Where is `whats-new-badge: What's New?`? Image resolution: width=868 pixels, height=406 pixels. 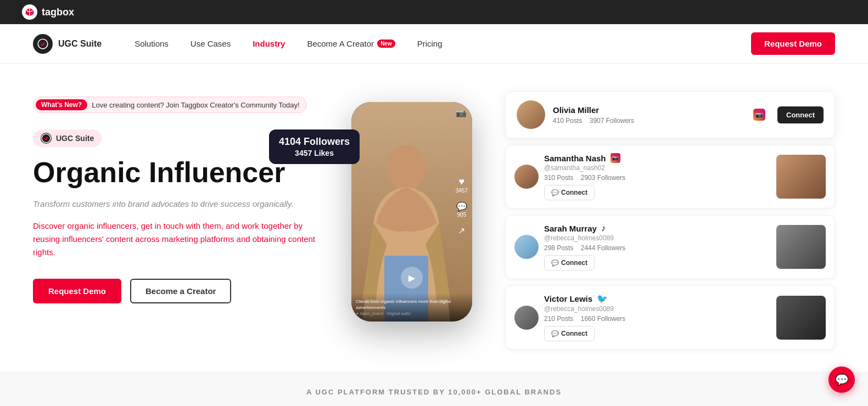 whats-new-badge: What's New? is located at coordinates (61, 105).